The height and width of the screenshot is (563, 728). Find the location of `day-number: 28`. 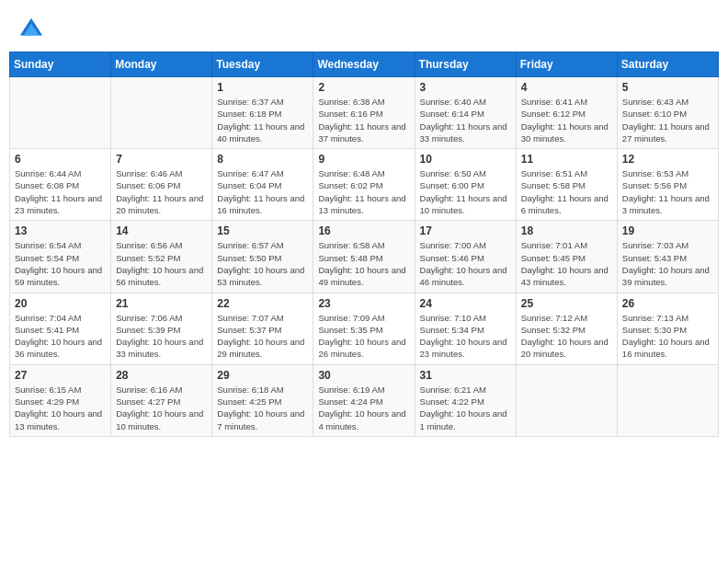

day-number: 28 is located at coordinates (162, 375).